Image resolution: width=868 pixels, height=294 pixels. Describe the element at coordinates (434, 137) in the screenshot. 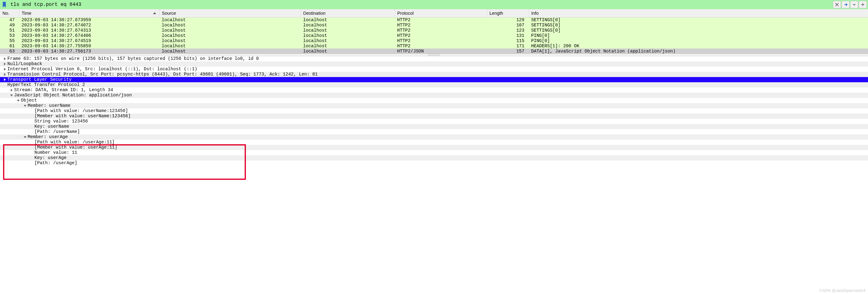

I see `tree-row: Member: userAge` at that location.